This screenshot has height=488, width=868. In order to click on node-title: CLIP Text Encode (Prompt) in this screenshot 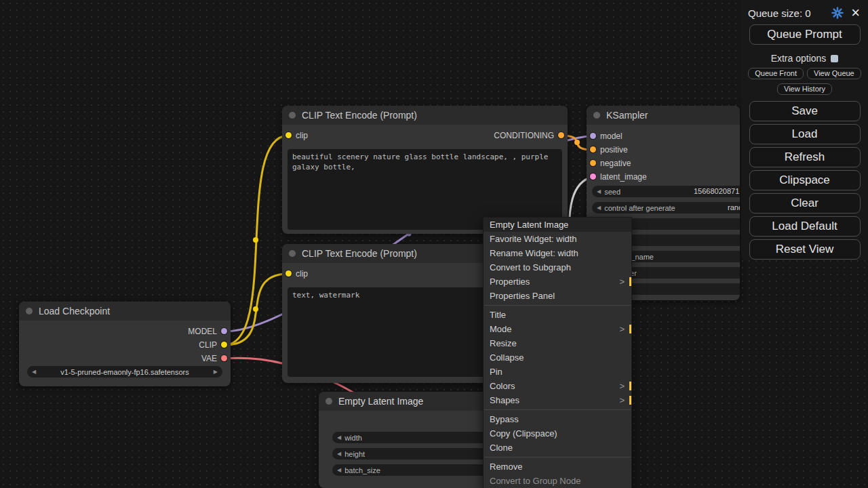, I will do `click(359, 115)`.